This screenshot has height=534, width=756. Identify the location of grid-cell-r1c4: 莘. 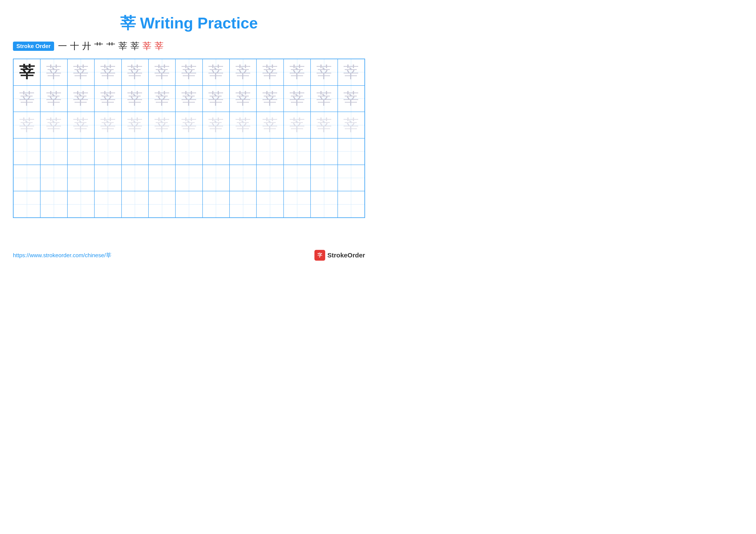
(108, 72).